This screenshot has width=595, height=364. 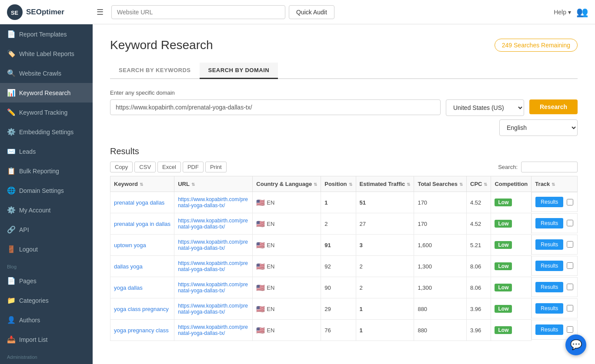 What do you see at coordinates (46, 281) in the screenshot?
I see `sidebar-item-pages: 📄 Pages` at bounding box center [46, 281].